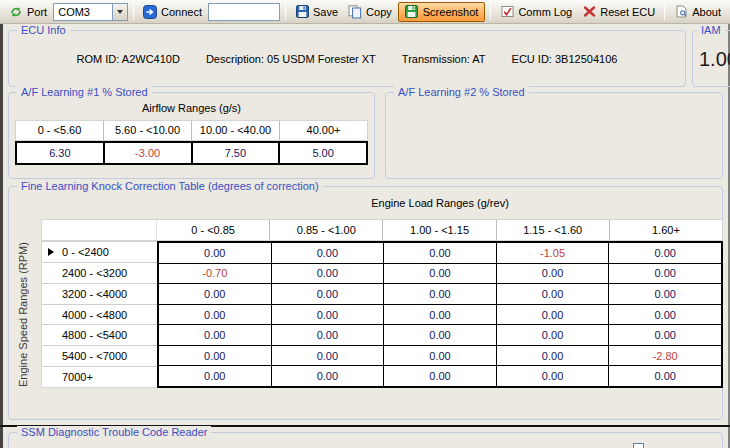 The image size is (730, 448). What do you see at coordinates (451, 12) in the screenshot?
I see `screenshot-label: Screenshot` at bounding box center [451, 12].